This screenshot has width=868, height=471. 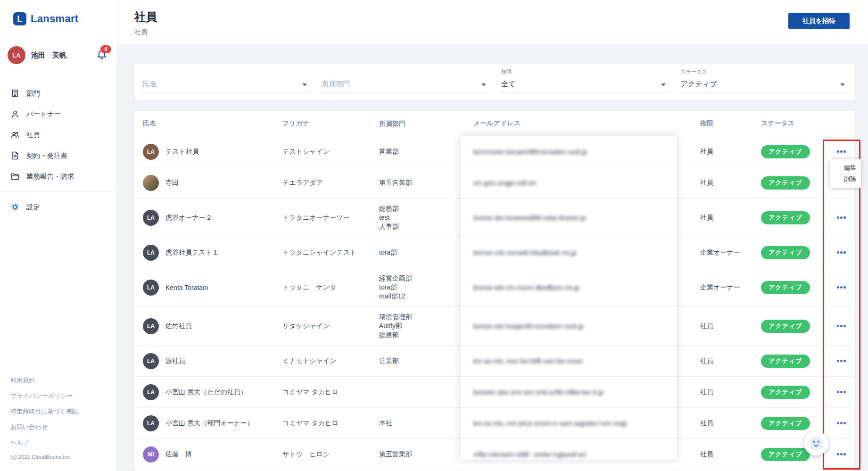 I want to click on department: 経営企画部 tora部 mail部12, so click(x=426, y=288).